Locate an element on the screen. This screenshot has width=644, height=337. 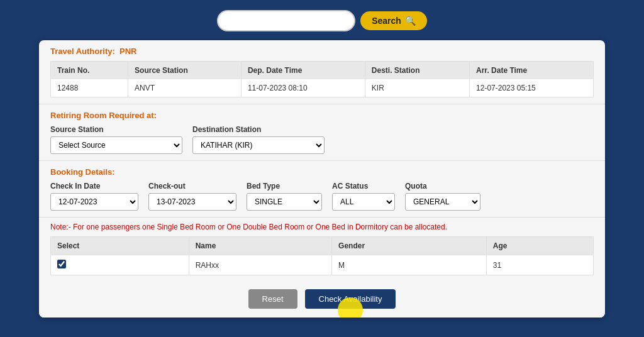
quota-group: Quota GENERAL is located at coordinates (443, 196).